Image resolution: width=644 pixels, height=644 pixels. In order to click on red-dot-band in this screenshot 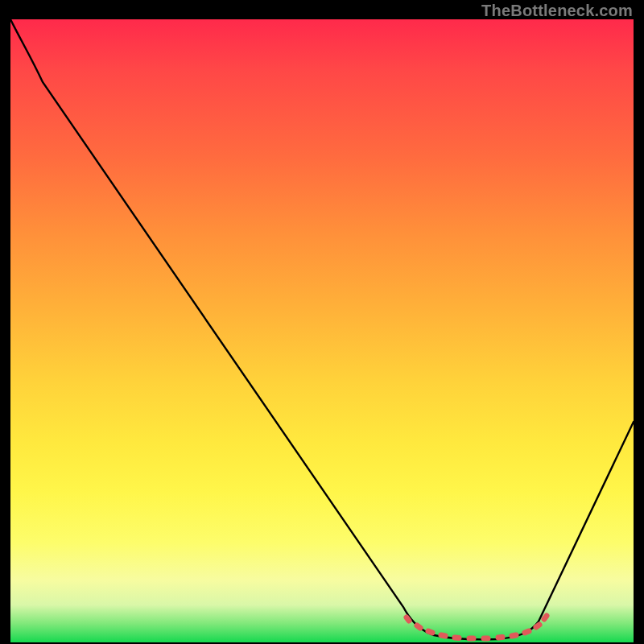, I will do `click(477, 627)`.